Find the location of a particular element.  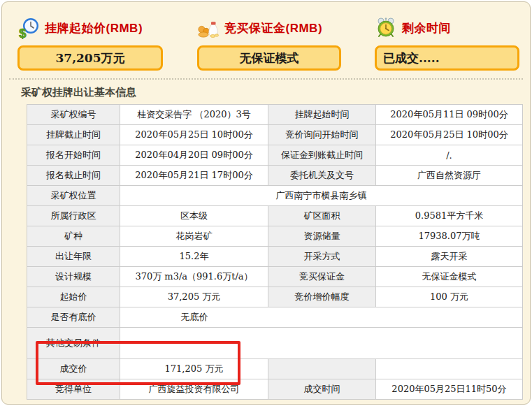

table-row: 报名截止时间2020年05月21日 17时00分委托机关及文号广西自然资源厅 is located at coordinates (275, 176).